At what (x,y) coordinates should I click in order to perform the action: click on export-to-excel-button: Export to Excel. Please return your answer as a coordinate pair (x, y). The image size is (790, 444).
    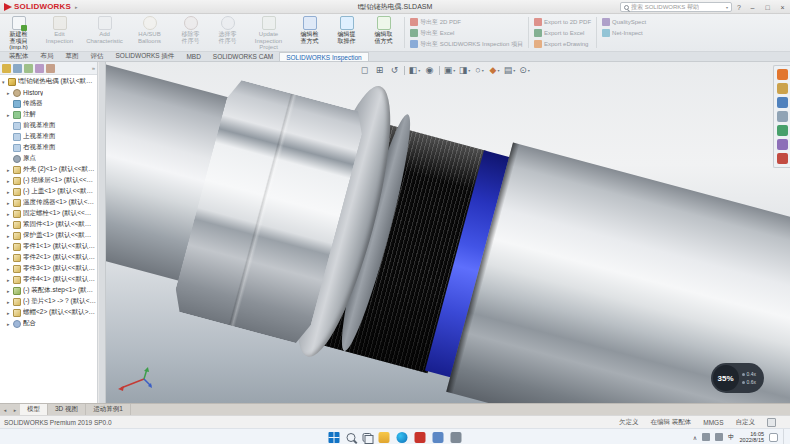
    Looking at the image, I should click on (562, 33).